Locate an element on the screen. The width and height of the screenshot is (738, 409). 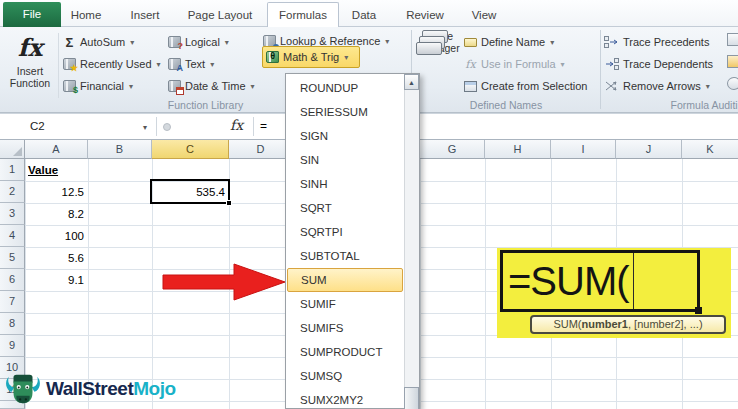
column-header-i: I is located at coordinates (584, 150).